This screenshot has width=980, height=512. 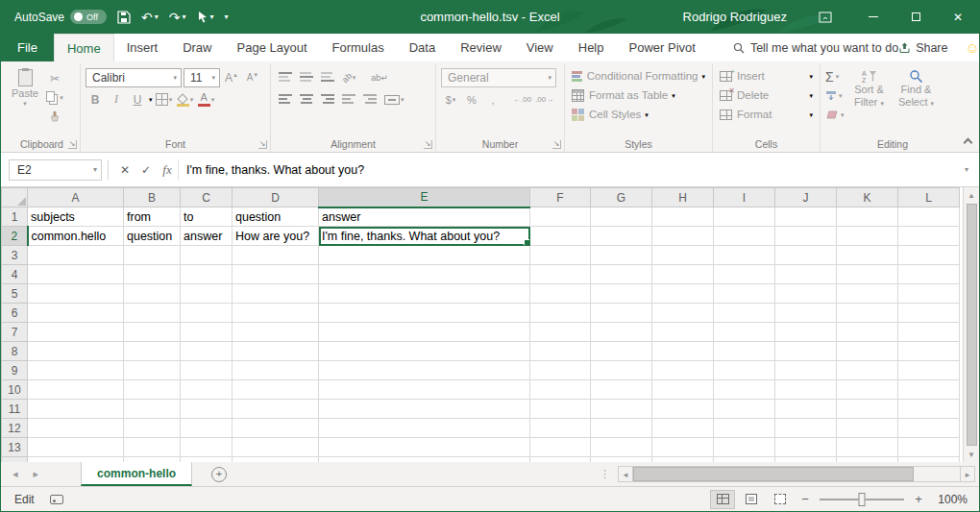 What do you see at coordinates (263, 144) in the screenshot?
I see `font-dialog-launcher: ↘` at bounding box center [263, 144].